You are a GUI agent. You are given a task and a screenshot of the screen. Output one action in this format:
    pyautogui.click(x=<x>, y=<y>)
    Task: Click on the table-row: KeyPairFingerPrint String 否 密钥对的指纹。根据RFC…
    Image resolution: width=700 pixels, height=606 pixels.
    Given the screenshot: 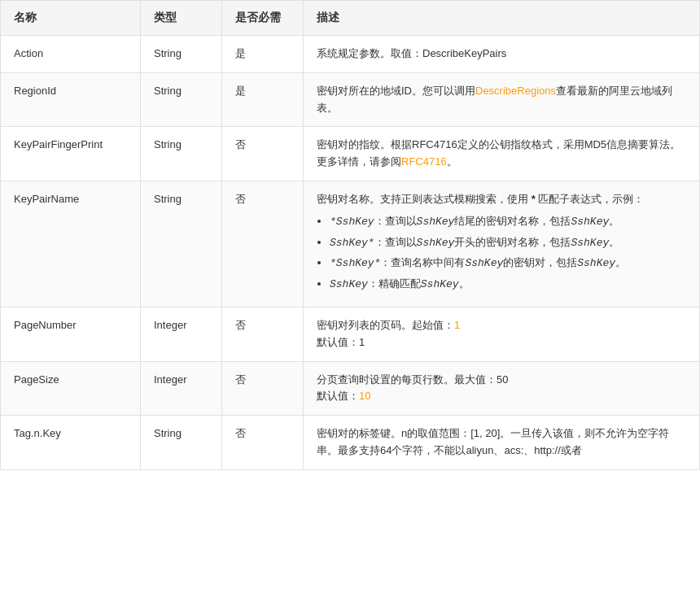 What is the action you would take?
    pyautogui.click(x=350, y=155)
    